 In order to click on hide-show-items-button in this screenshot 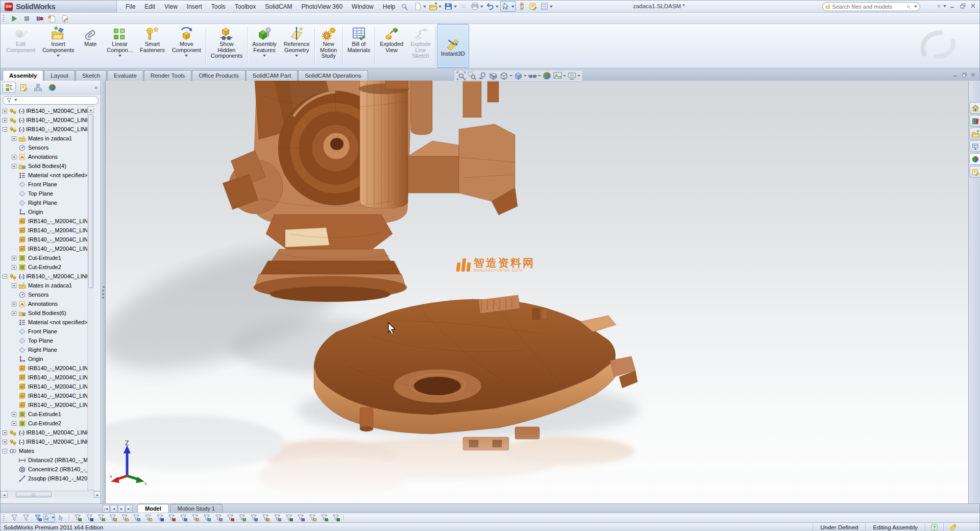, I will do `click(534, 76)`.